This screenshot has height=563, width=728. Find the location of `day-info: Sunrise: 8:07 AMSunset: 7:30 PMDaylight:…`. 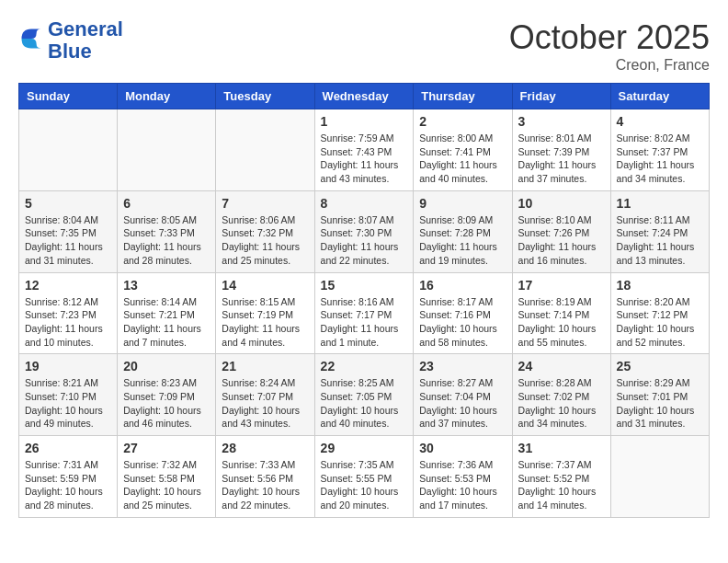

day-info: Sunrise: 8:07 AMSunset: 7:30 PMDaylight:… is located at coordinates (364, 241).